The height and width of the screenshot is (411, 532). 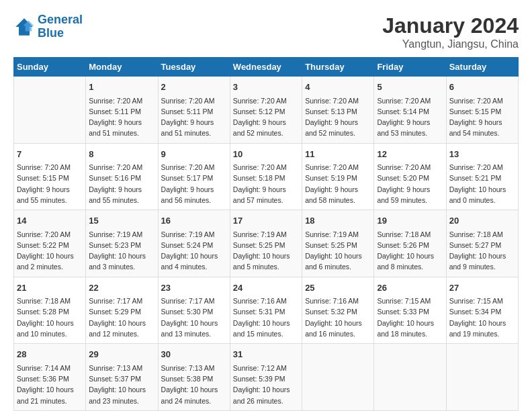 What do you see at coordinates (266, 117) in the screenshot?
I see `day-info: Sunrise: 7:20 AM Sunset: 5:12 PM Dayligh…` at bounding box center [266, 117].